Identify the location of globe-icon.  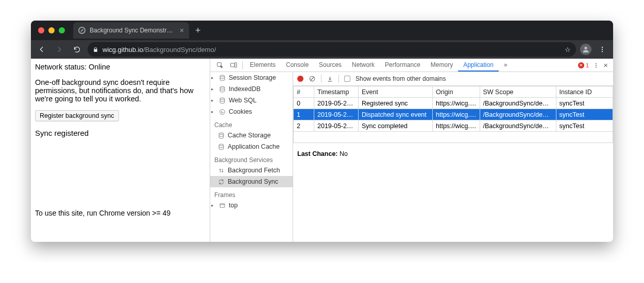
(82, 30).